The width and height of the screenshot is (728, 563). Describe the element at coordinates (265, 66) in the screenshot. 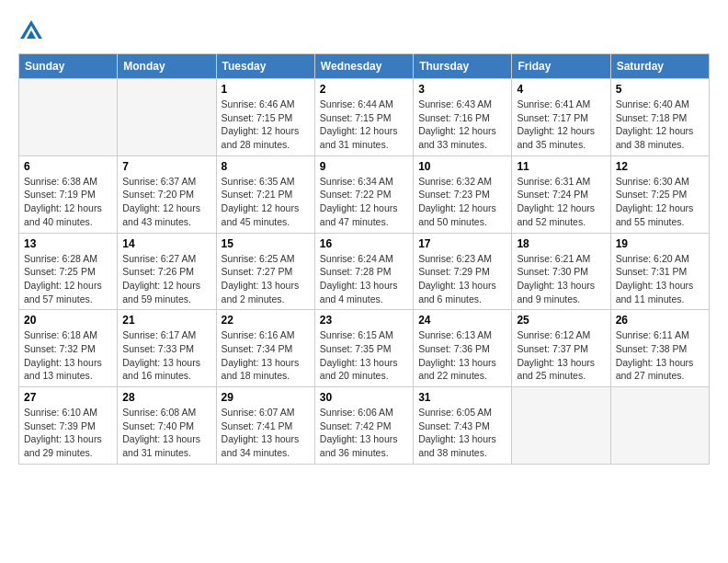

I see `weekday-header-tuesday: Tuesday` at that location.